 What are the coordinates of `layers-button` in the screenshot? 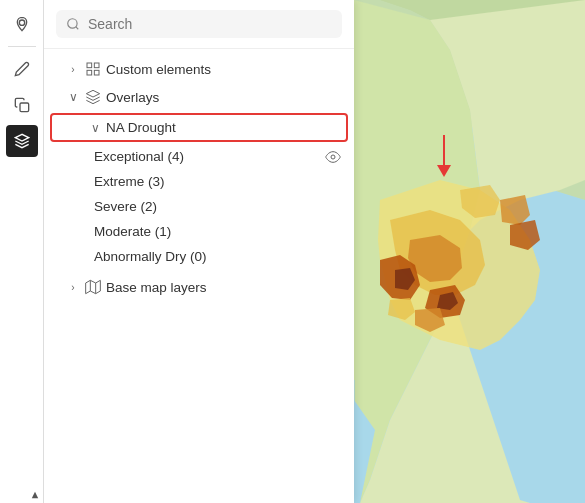 It's located at (22, 141).